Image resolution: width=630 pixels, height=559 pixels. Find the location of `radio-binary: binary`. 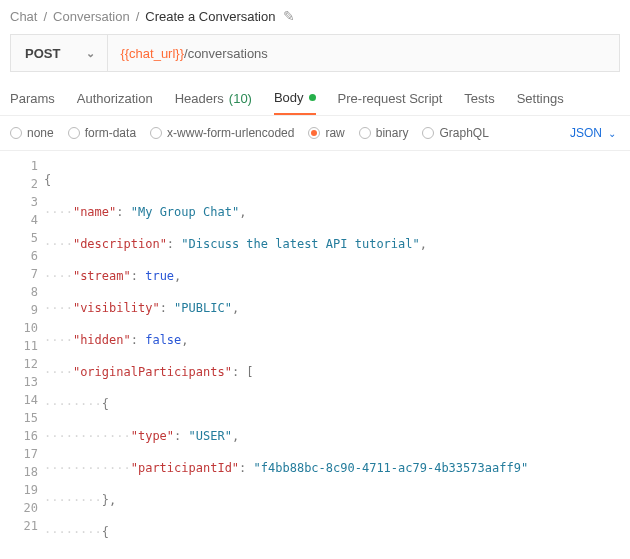

radio-binary: binary is located at coordinates (384, 133).